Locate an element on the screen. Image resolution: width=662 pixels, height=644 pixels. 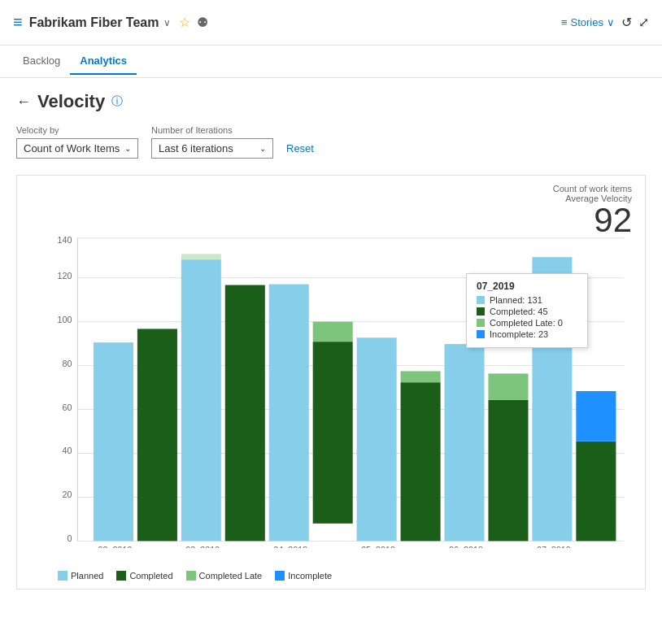
legend-incomplete: Incomplete is located at coordinates (303, 576).